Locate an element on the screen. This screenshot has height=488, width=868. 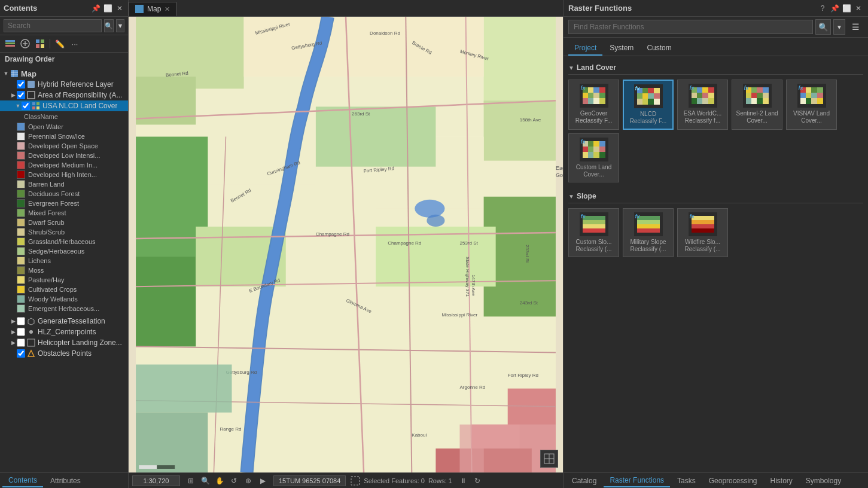
rotate-icon: ↺ is located at coordinates (234, 481).